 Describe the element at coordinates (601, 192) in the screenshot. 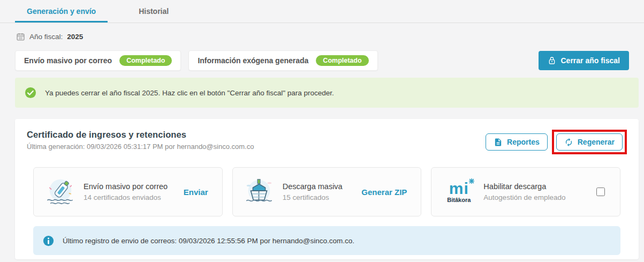

I see `habilitar-descarga-checkbox` at that location.